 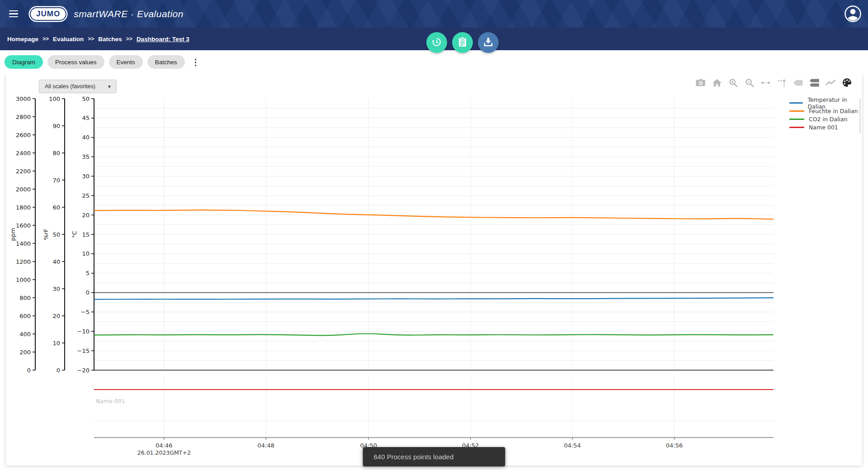 What do you see at coordinates (847, 82) in the screenshot?
I see `palette-icon` at bounding box center [847, 82].